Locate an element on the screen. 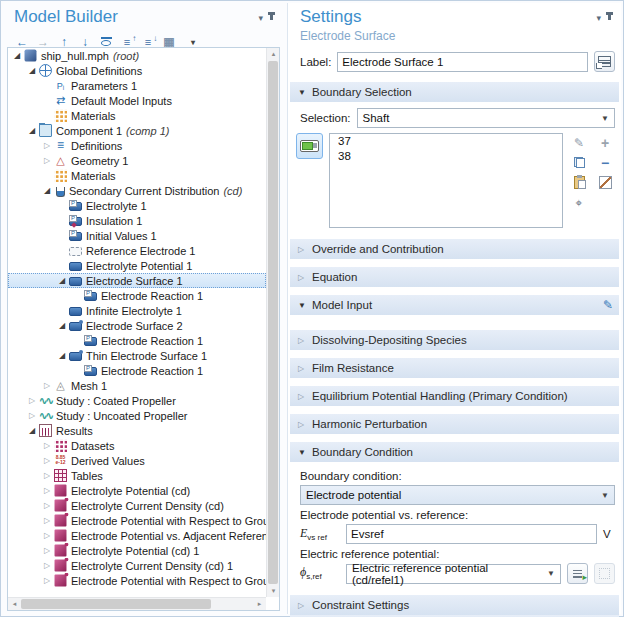  tree-item: Parameters 1 is located at coordinates (137, 86).